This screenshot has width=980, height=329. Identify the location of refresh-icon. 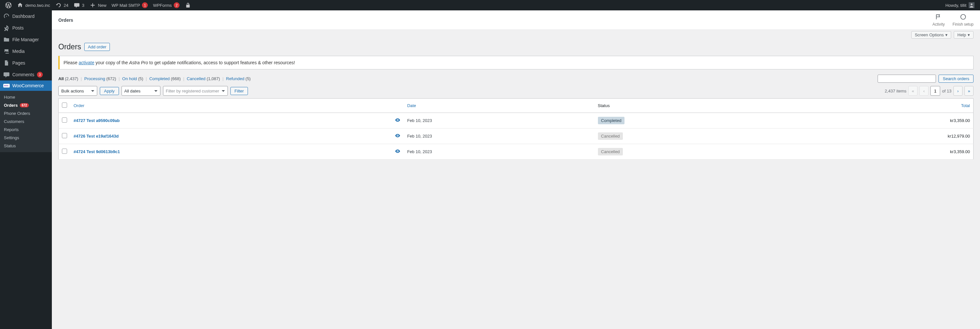
(59, 5).